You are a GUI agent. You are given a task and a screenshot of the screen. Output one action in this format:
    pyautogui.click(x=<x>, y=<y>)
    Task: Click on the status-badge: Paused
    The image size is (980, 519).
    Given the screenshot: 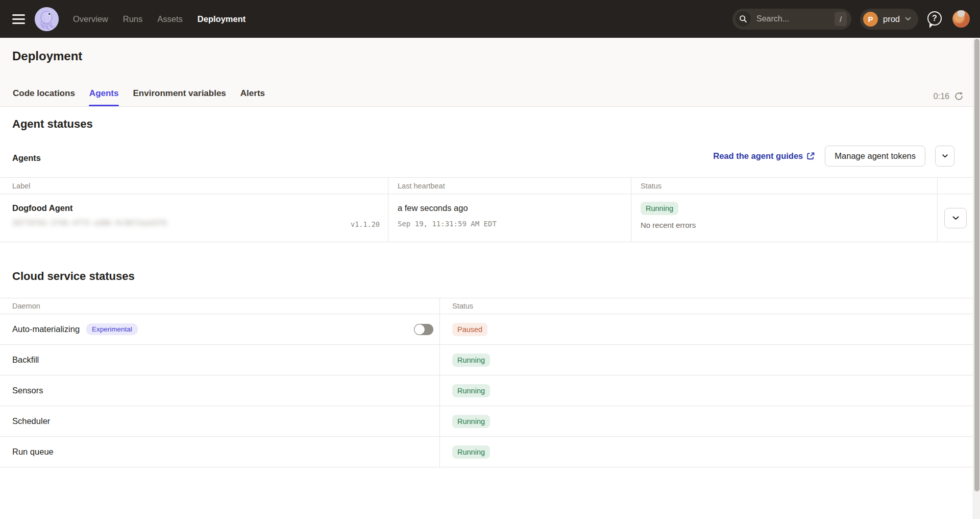 What is the action you would take?
    pyautogui.click(x=470, y=329)
    